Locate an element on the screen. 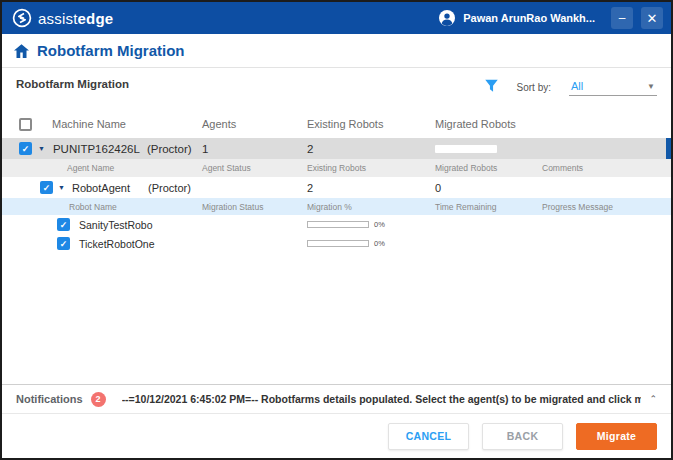 The height and width of the screenshot is (460, 673). col-machine-name: Machine Name is located at coordinates (89, 124).